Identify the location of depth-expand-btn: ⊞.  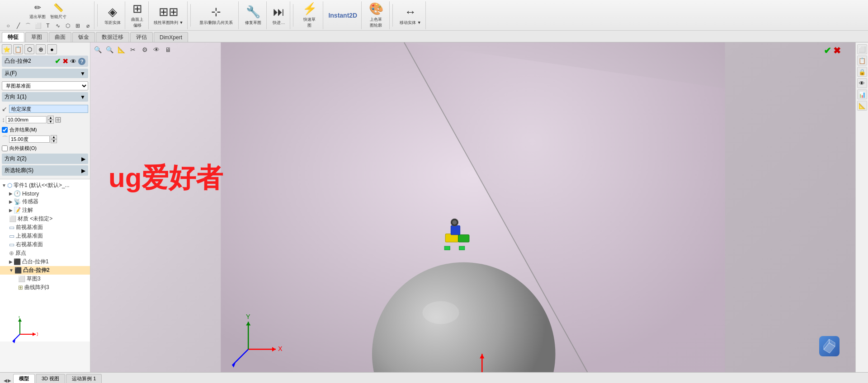
(58, 120).